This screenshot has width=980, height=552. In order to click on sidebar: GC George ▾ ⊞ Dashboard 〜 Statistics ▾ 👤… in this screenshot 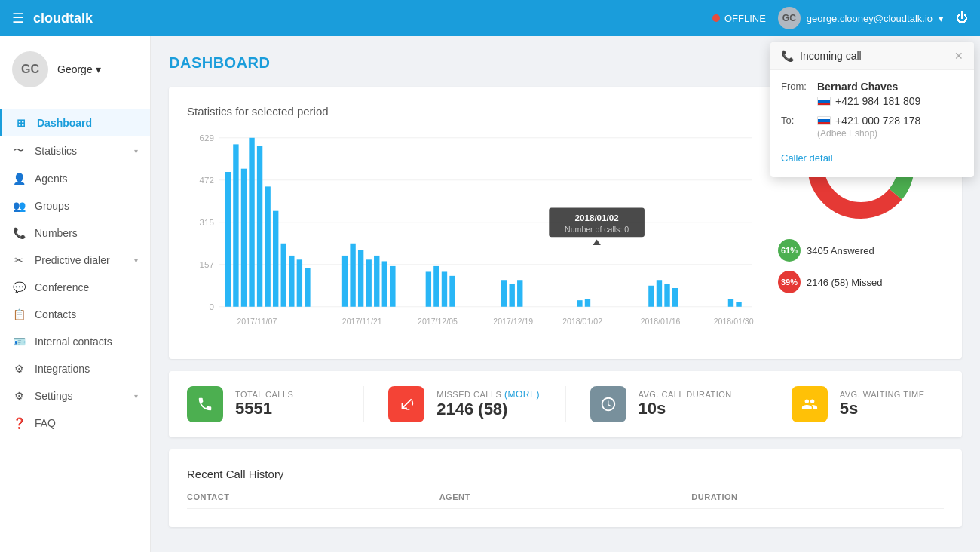, I will do `click(75, 294)`.